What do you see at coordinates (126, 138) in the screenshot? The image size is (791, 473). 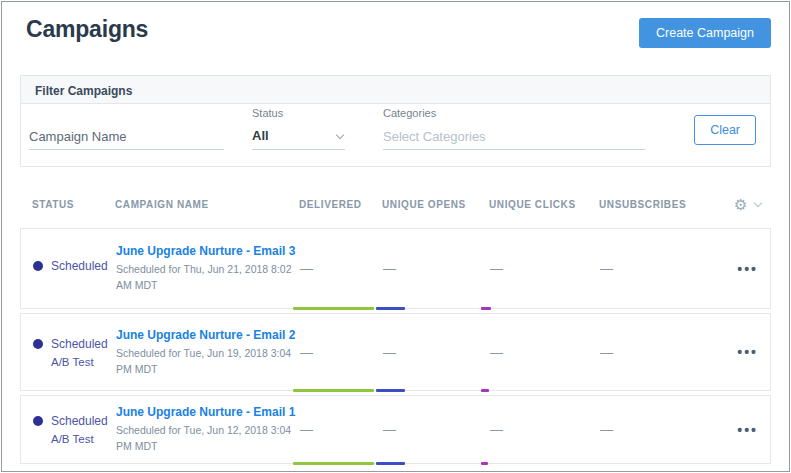 I see `campaign-name-input` at bounding box center [126, 138].